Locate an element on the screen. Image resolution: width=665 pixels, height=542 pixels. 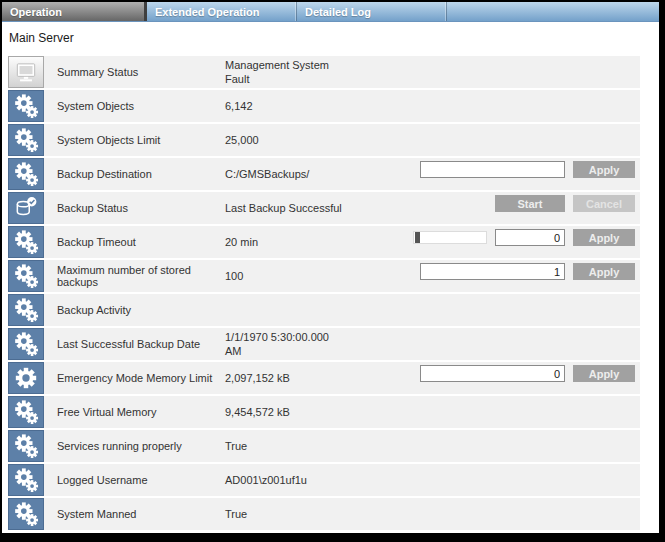
backup-timeout-slider is located at coordinates (450, 238).